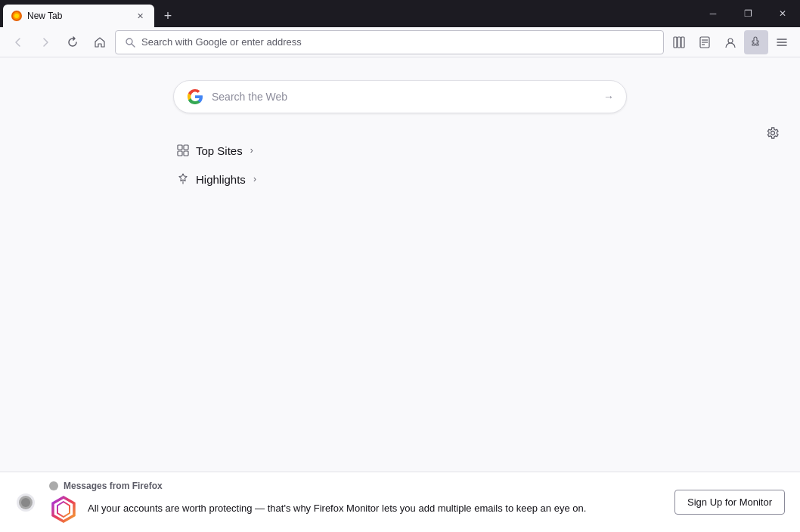  Describe the element at coordinates (252, 150) in the screenshot. I see `top-sites-chevron: ›` at that location.